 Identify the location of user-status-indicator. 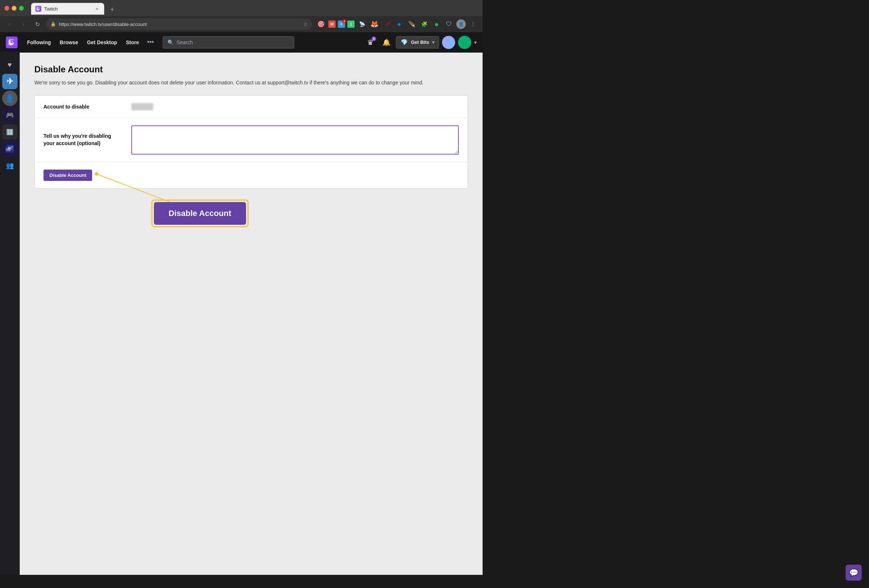
(464, 43).